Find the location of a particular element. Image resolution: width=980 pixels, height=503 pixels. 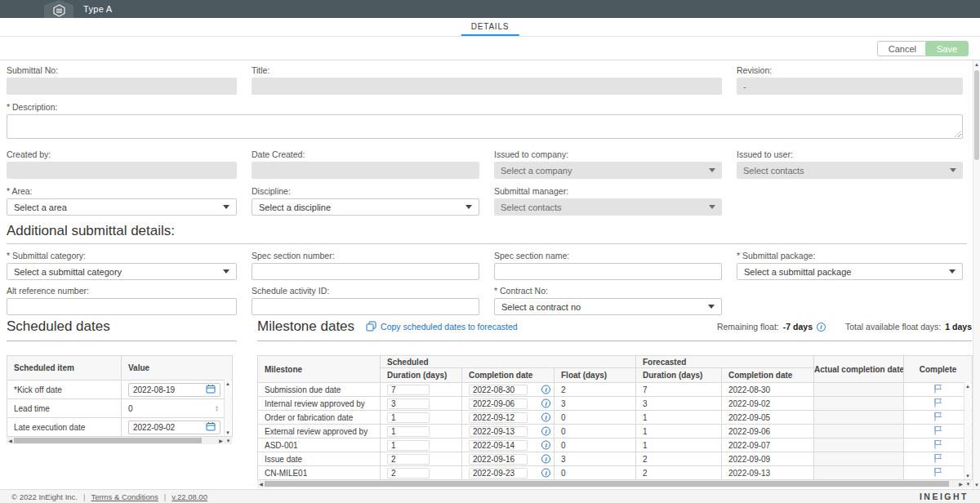

contract-no-label: * Contract No: is located at coordinates (608, 291).